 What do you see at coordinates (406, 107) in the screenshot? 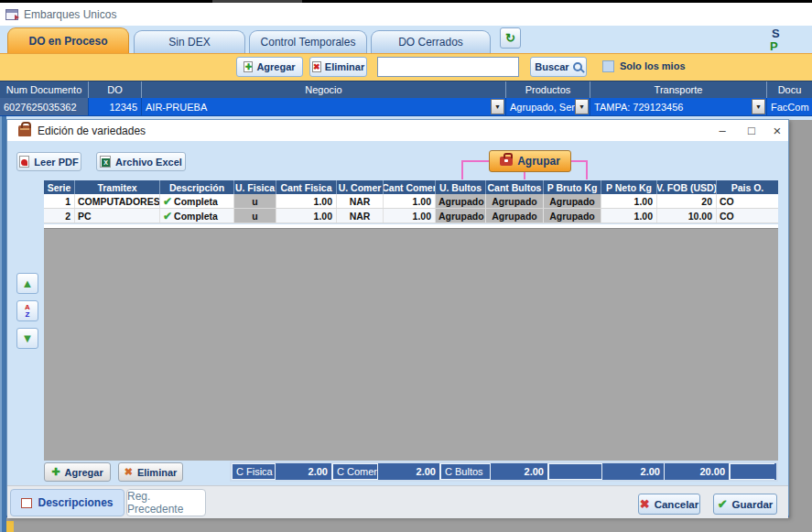
I see `grid-row-selected: 6027625035362 12345 AIR-PRUEBA ▼ Agrupad…` at bounding box center [406, 107].